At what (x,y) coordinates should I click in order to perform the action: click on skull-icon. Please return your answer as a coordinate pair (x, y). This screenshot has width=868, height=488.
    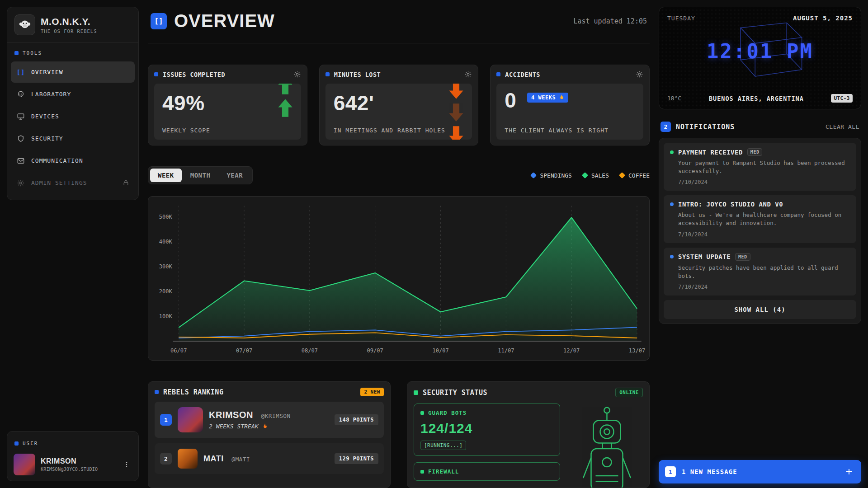
    Looking at the image, I should click on (21, 94).